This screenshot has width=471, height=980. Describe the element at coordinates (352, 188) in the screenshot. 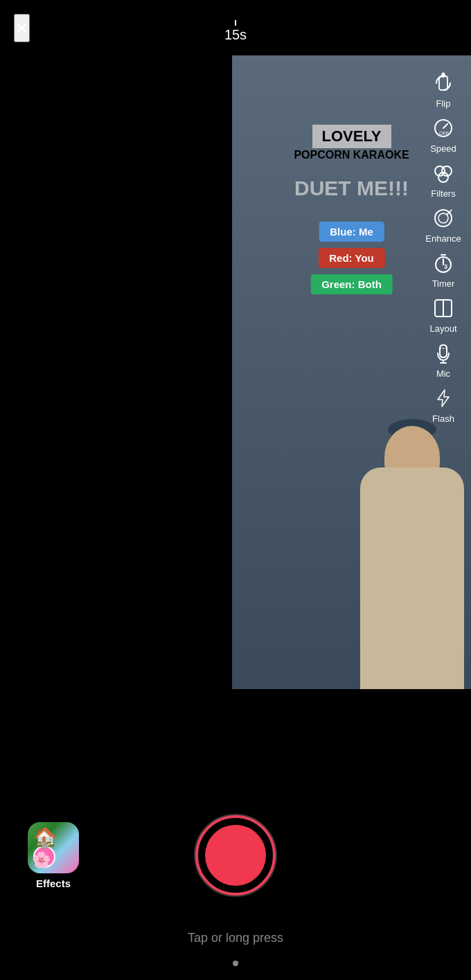

I see `video-text-duet: DUET ME!!!` at that location.